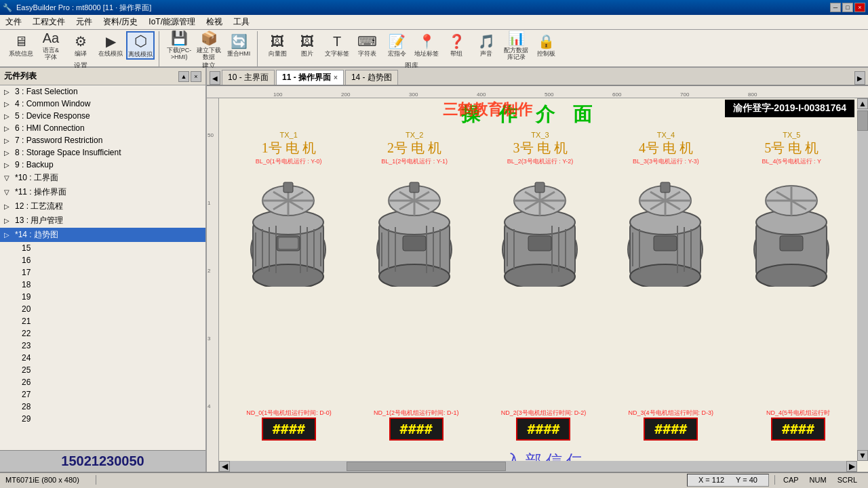  What do you see at coordinates (103, 419) in the screenshot?
I see `sidebar-item-29: 29` at bounding box center [103, 419].